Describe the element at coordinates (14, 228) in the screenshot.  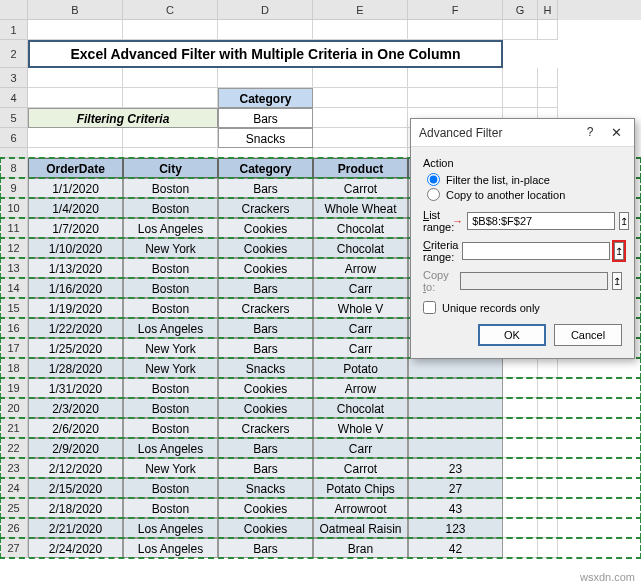
I see `row-header-11: 11` at that location.